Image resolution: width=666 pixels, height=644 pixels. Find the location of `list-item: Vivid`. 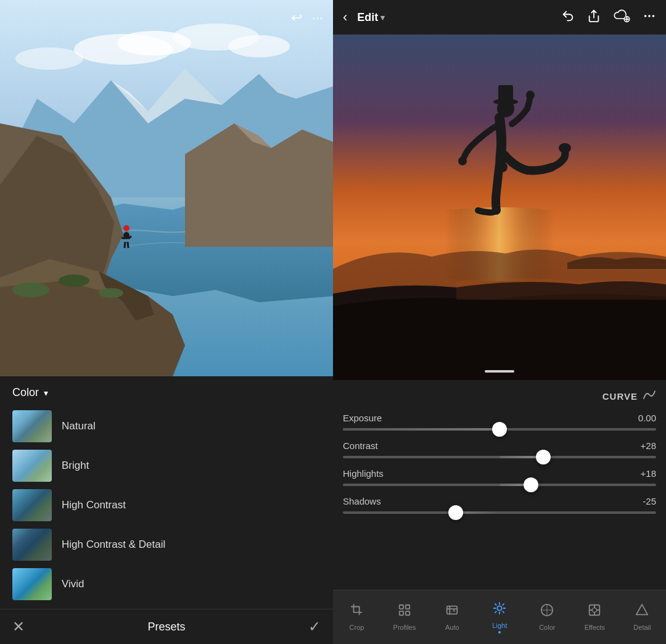

list-item: Vivid is located at coordinates (166, 584).